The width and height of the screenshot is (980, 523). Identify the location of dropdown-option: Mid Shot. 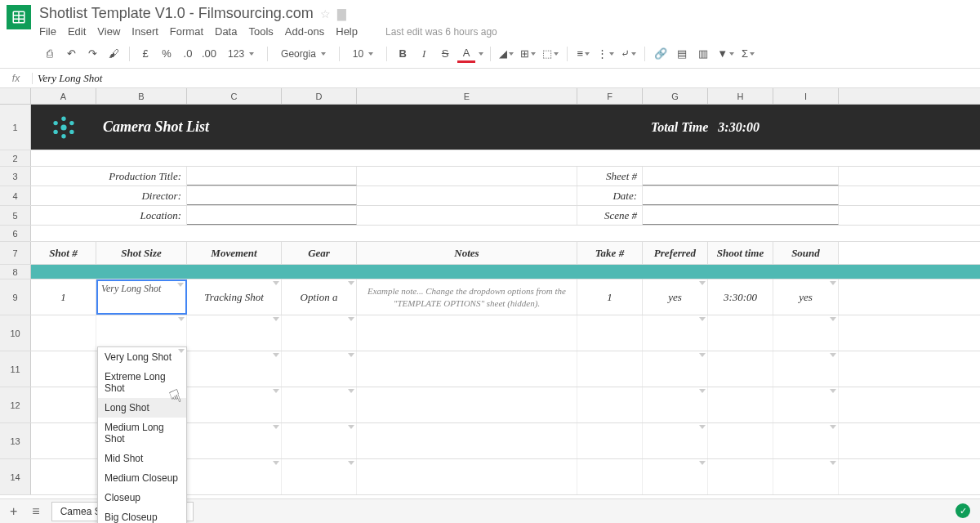
(142, 458).